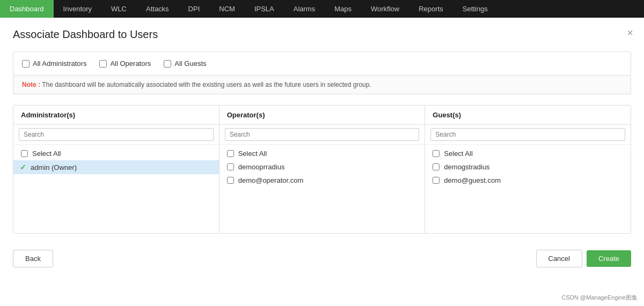  What do you see at coordinates (322, 135) in the screenshot?
I see `operators-search-wrapper` at bounding box center [322, 135].